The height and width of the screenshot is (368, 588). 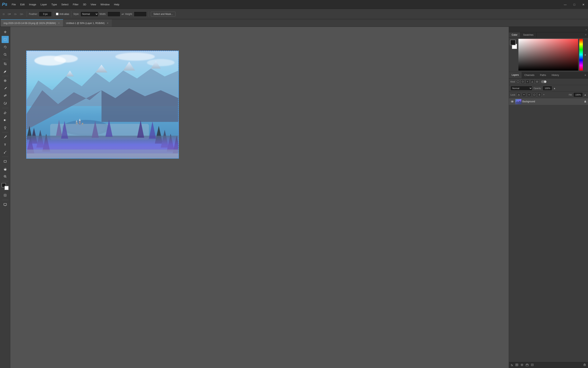 I want to click on color-panel-menu: ≡, so click(x=586, y=35).